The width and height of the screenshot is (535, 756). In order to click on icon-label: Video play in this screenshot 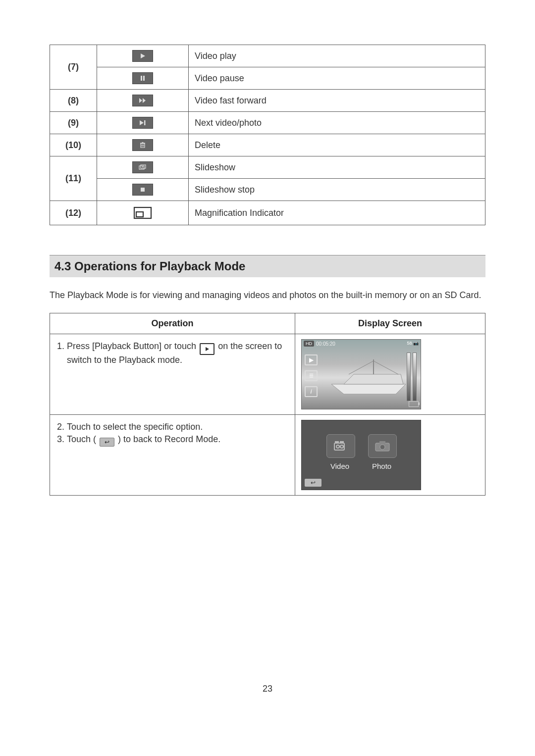, I will do `click(337, 56)`.